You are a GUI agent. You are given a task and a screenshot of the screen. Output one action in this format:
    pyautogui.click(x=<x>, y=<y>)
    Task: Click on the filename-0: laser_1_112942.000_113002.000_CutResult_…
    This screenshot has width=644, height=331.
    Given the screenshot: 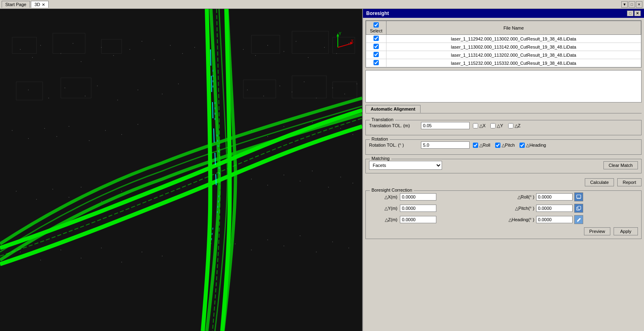 What is the action you would take?
    pyautogui.click(x=514, y=39)
    